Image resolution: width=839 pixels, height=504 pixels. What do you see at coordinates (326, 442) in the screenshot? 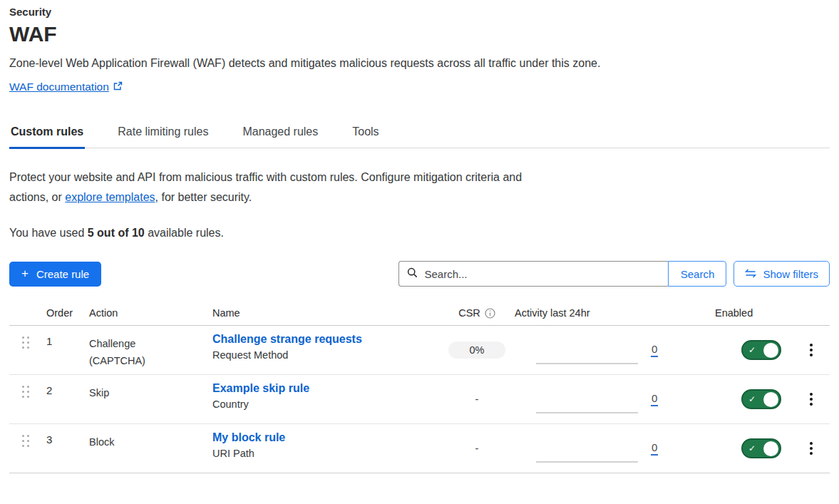
I see `rule-name-cell: My block rule URI Path` at bounding box center [326, 442].